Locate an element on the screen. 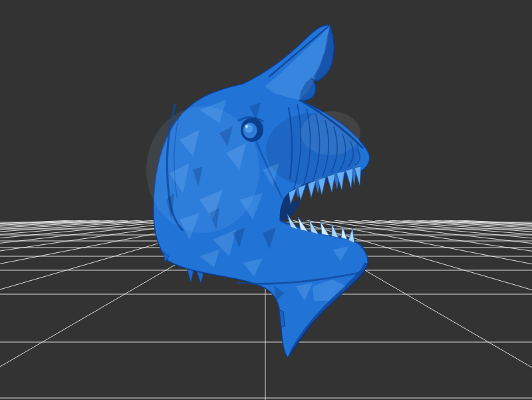  eye-glint is located at coordinates (247, 126).